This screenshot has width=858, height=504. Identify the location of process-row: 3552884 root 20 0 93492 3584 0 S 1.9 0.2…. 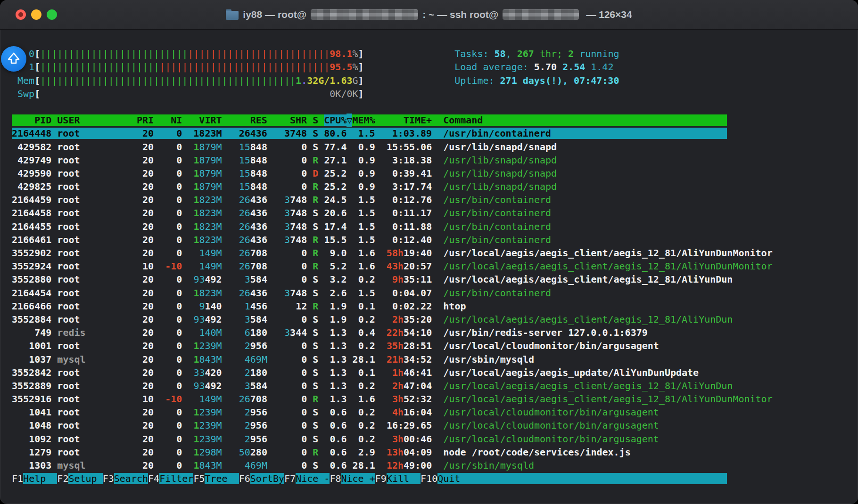
(392, 319).